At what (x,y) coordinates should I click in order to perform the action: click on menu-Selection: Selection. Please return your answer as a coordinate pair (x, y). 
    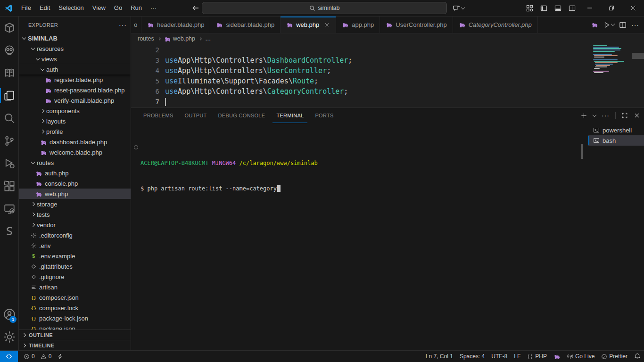
    Looking at the image, I should click on (71, 8).